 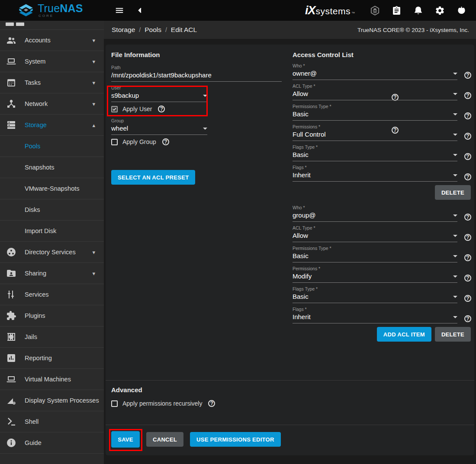 What do you see at coordinates (52, 400) in the screenshot?
I see `sidebar-item-display-system-processes: Display System Processes` at bounding box center [52, 400].